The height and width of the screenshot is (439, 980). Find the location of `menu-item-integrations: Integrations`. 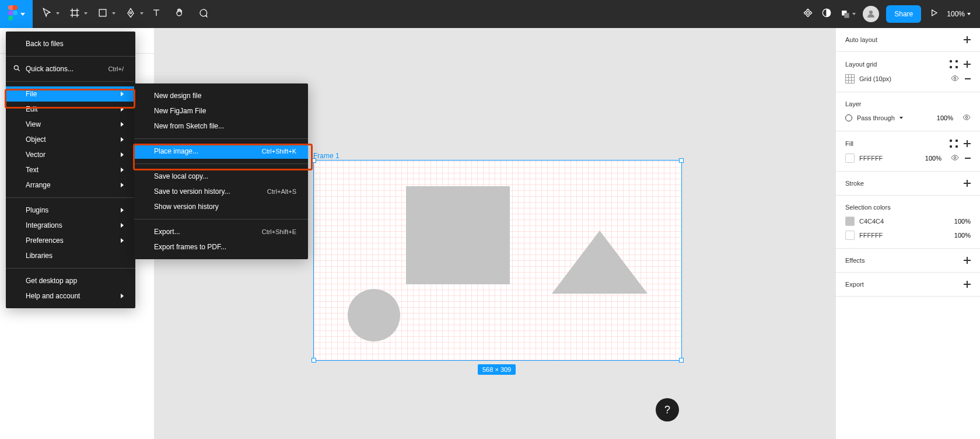

menu-item-integrations: Integrations is located at coordinates (71, 225).